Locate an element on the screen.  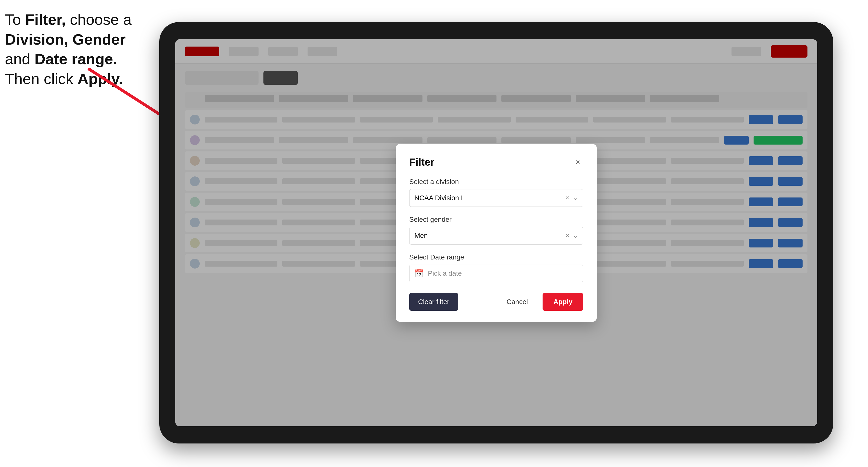
division-select: NCAA Division I × ⌄ is located at coordinates (496, 198).